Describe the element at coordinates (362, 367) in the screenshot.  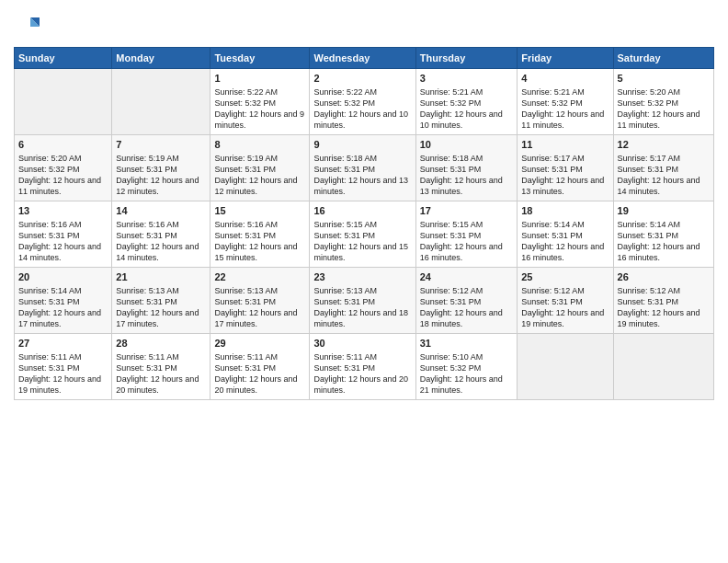
I see `calendar-cell: 30Sunrise: 5:11 AMSunset: 5:31 PMDayligh…` at that location.